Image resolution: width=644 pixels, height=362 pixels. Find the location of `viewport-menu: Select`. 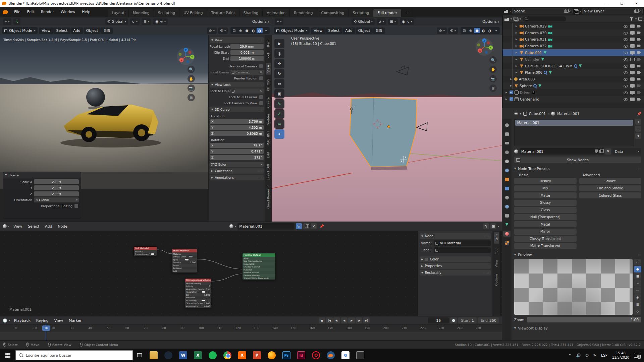

viewport-menu: Select is located at coordinates (62, 31).